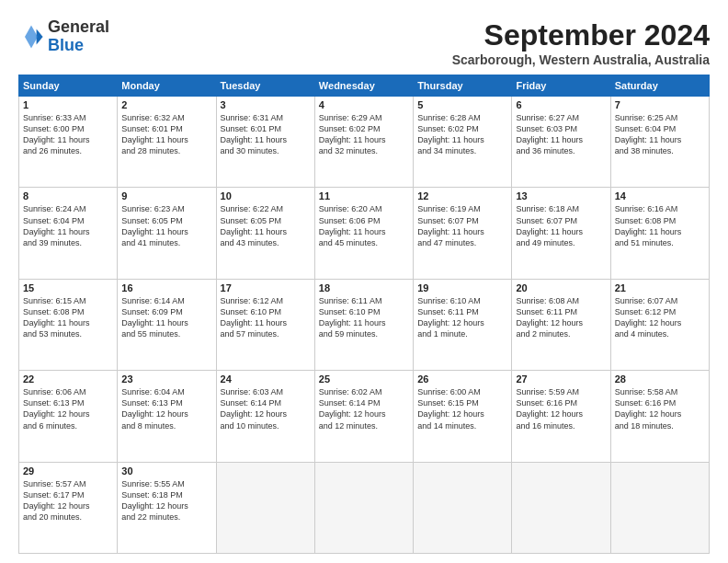 The height and width of the screenshot is (563, 728). What do you see at coordinates (660, 196) in the screenshot?
I see `day-number: 14` at bounding box center [660, 196].